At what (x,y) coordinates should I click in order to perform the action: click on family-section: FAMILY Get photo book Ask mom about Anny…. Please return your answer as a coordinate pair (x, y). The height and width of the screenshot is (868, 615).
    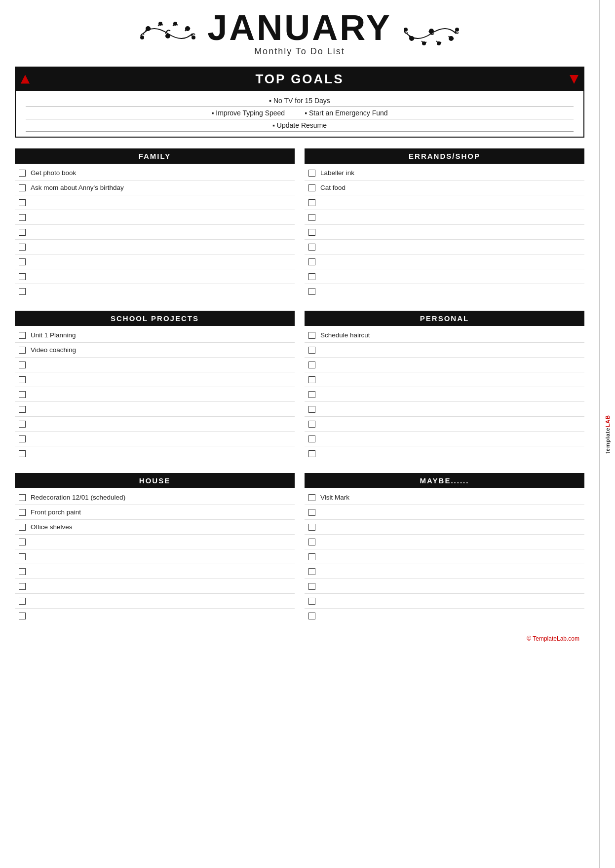
    Looking at the image, I should click on (155, 225).